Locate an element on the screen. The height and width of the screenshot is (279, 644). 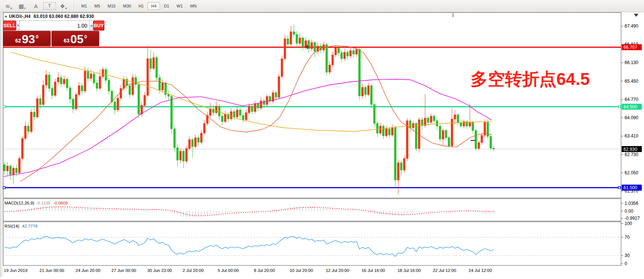
time-label: 10 Jul 20:00 is located at coordinates (301, 270).